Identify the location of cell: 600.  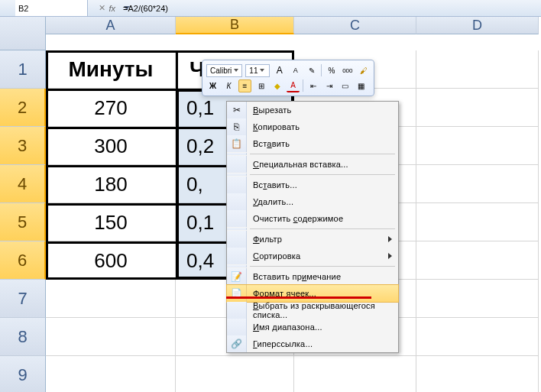
(111, 261).